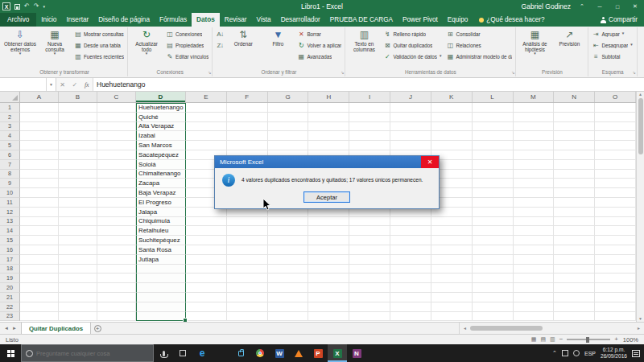 The image size is (644, 362). I want to click on cell-B19, so click(78, 278).